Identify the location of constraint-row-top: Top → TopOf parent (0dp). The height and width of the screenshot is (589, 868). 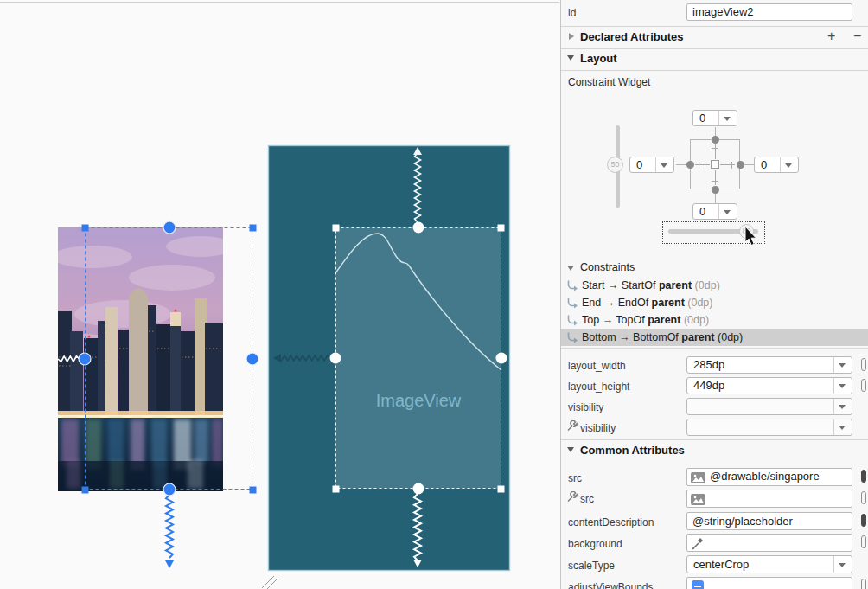
(714, 320).